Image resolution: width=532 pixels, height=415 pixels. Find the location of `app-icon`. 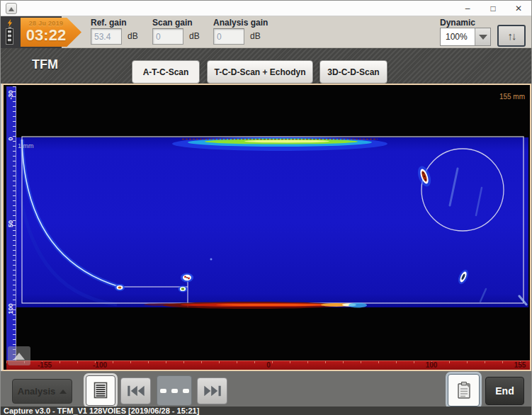

app-icon is located at coordinates (11, 8).